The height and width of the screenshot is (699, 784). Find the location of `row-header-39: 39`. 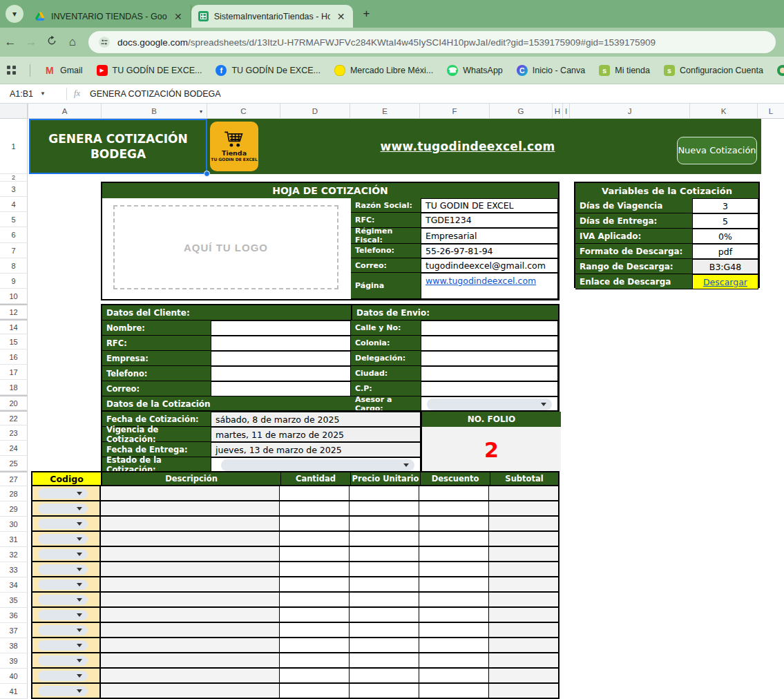

row-header-39: 39 is located at coordinates (14, 661).